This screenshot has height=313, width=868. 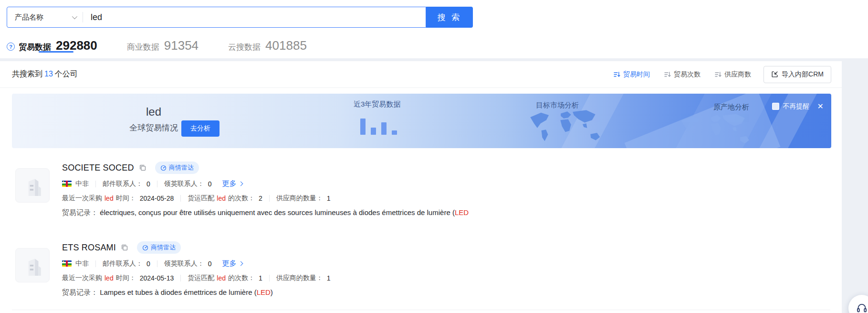 What do you see at coordinates (10, 47) in the screenshot?
I see `help-icon: ?` at bounding box center [10, 47].